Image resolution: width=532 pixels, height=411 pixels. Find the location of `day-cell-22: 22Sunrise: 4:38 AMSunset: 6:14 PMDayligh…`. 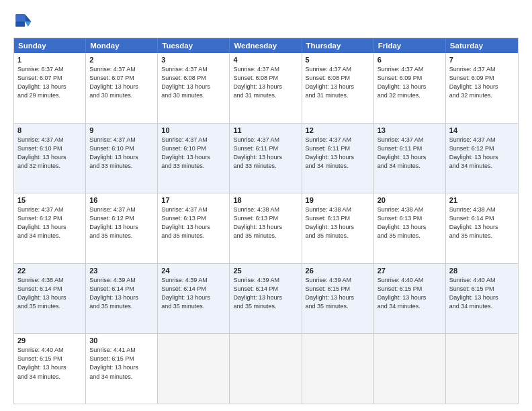

day-cell-22: 22Sunrise: 4:38 AMSunset: 6:14 PMDayligh… is located at coordinates (50, 299).